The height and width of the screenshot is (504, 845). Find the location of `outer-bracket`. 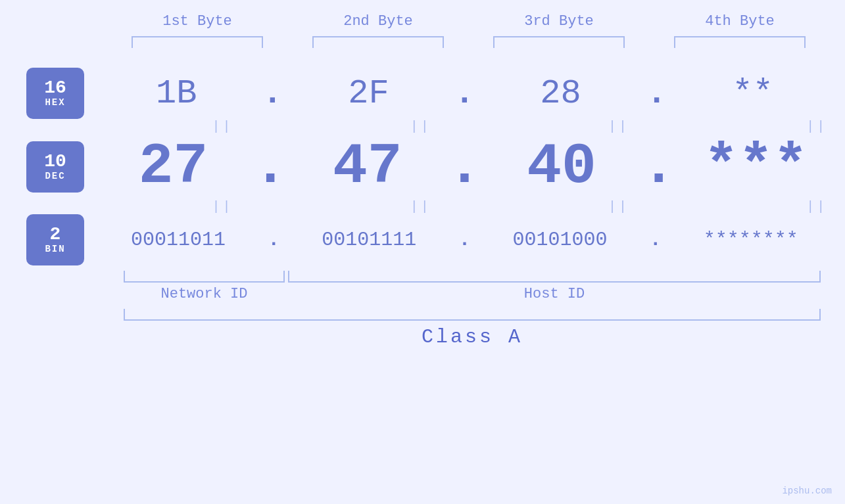

outer-bracket is located at coordinates (472, 315).